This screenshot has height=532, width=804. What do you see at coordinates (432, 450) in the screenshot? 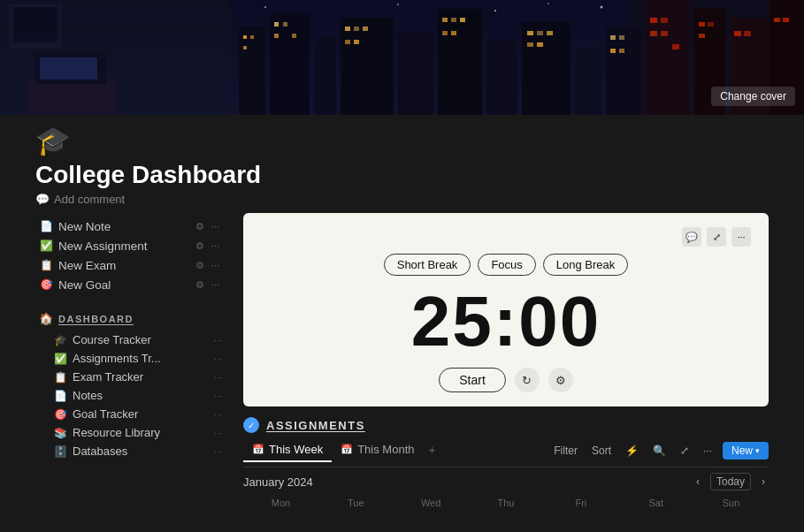
I see `add-tab-button: +` at bounding box center [432, 450].